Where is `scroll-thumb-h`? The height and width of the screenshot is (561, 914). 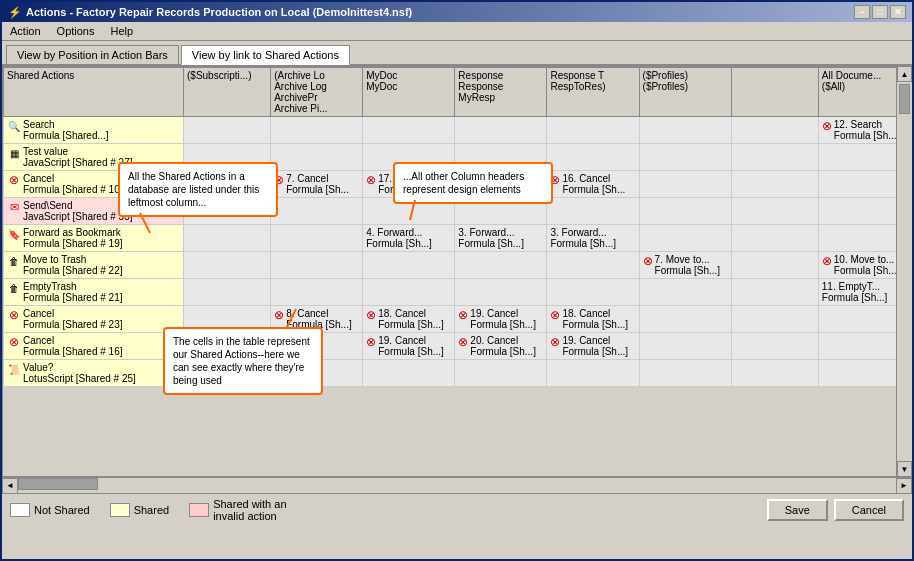
scroll-thumb-h is located at coordinates (58, 484).